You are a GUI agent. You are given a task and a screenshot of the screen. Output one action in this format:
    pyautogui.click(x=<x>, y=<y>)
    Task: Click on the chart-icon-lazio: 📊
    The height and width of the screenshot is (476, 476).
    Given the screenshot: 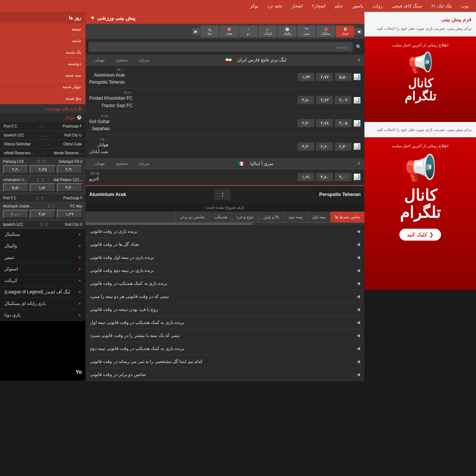 What is the action you would take?
    pyautogui.click(x=357, y=177)
    